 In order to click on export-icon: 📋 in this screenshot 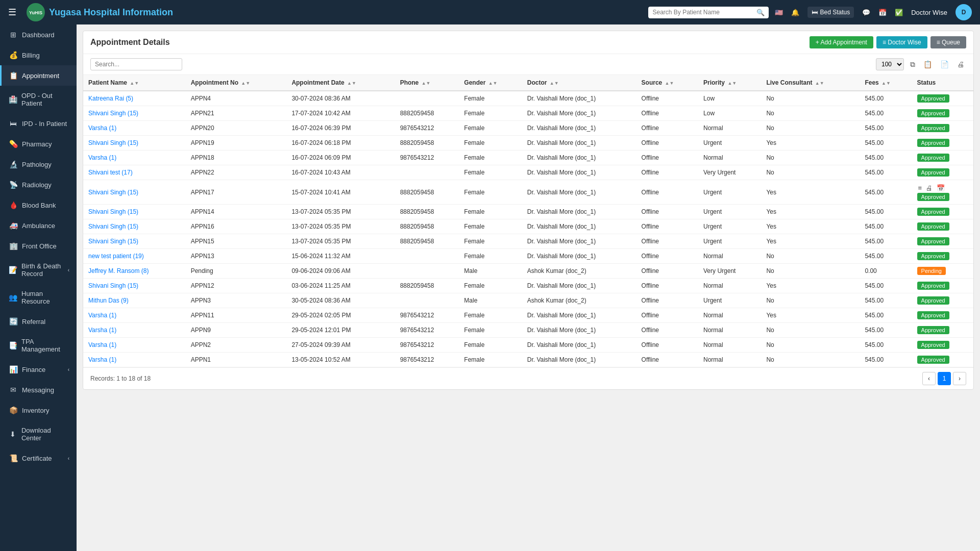, I will do `click(928, 64)`.